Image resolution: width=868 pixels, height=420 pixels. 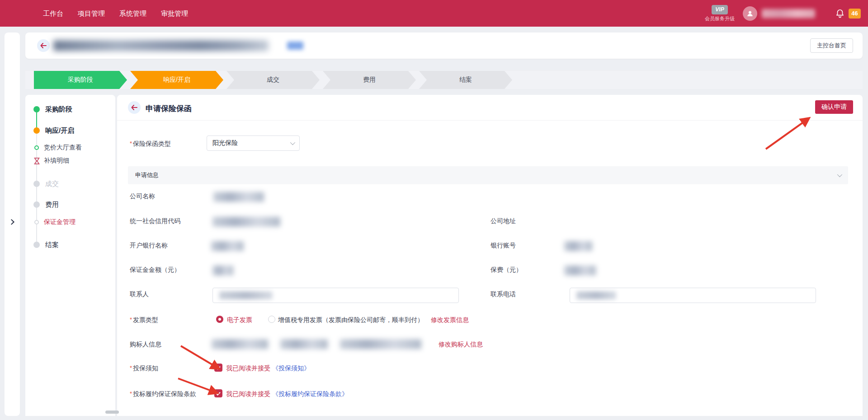 What do you see at coordinates (71, 256) in the screenshot?
I see `stage-sidebar: 采购阶段 响应/开启 竞价大厅查看 补填明细 成交 费用 保证金管理 结案` at bounding box center [71, 256].